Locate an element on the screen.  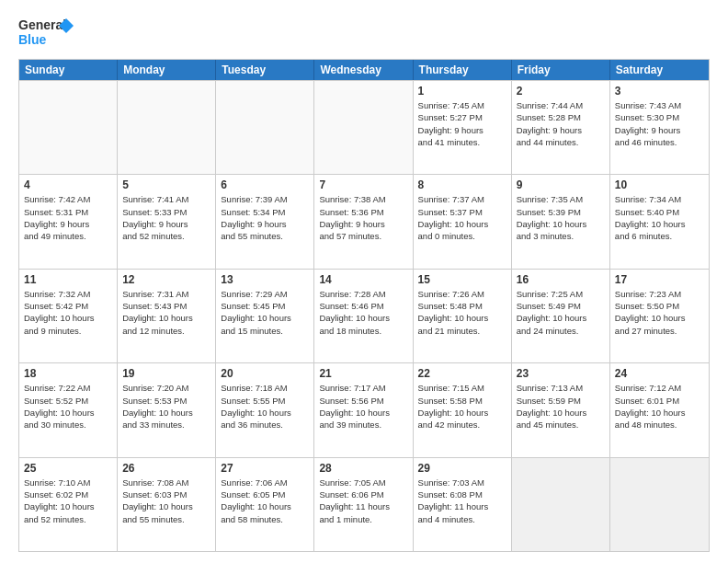
day-cell-7: 7Sunrise: 7:38 AM Sunset: 5:36 PM Daylig… is located at coordinates (364, 221).